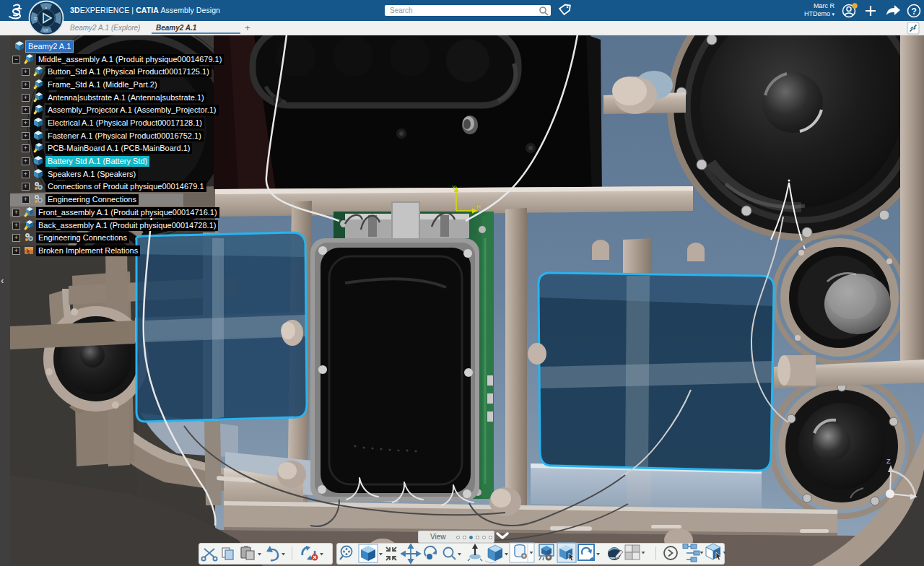 The image size is (924, 566). I want to click on svg-text: Z, so click(889, 461).